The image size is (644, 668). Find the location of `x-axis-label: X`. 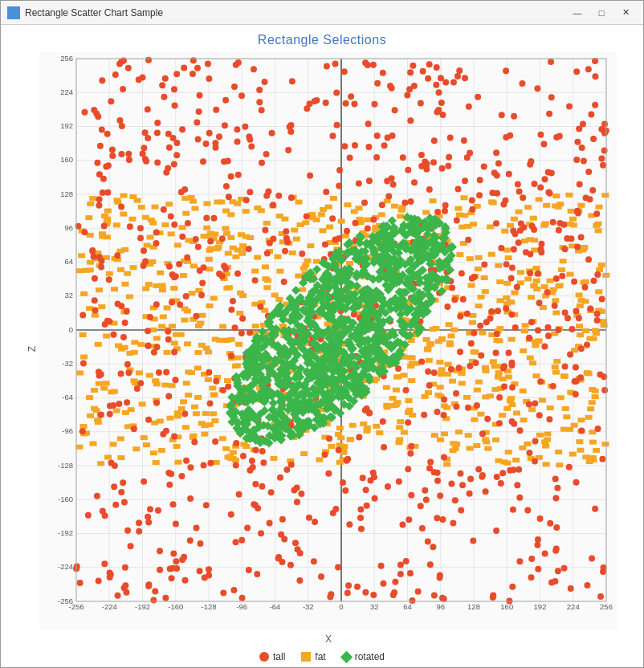

x-axis-label: X is located at coordinates (328, 639).